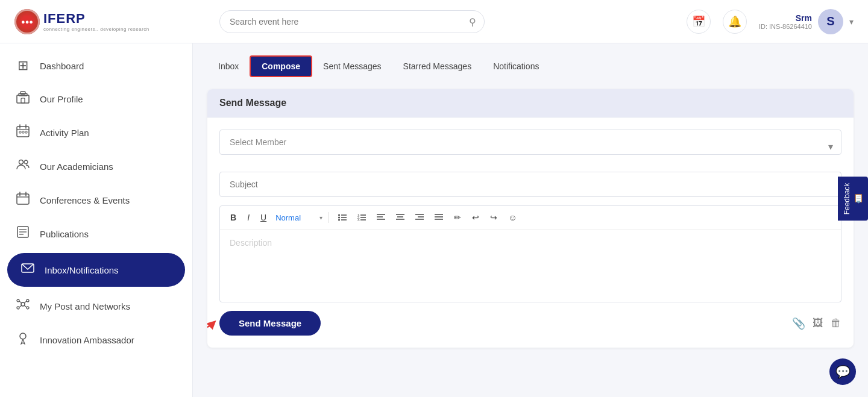 This screenshot has height=397, width=868. Describe the element at coordinates (96, 19) in the screenshot. I see `logo-title: IFERP` at that location.